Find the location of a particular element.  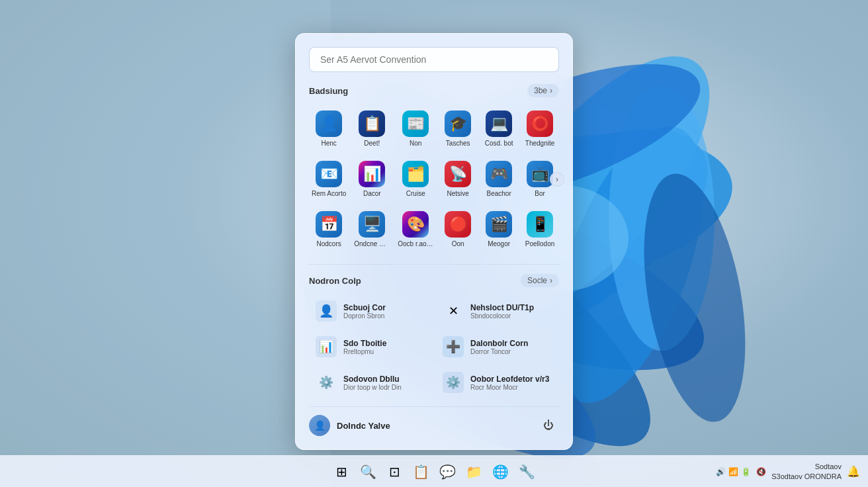

pinned-app-app7: 📧 Rem Acorto is located at coordinates (329, 179).